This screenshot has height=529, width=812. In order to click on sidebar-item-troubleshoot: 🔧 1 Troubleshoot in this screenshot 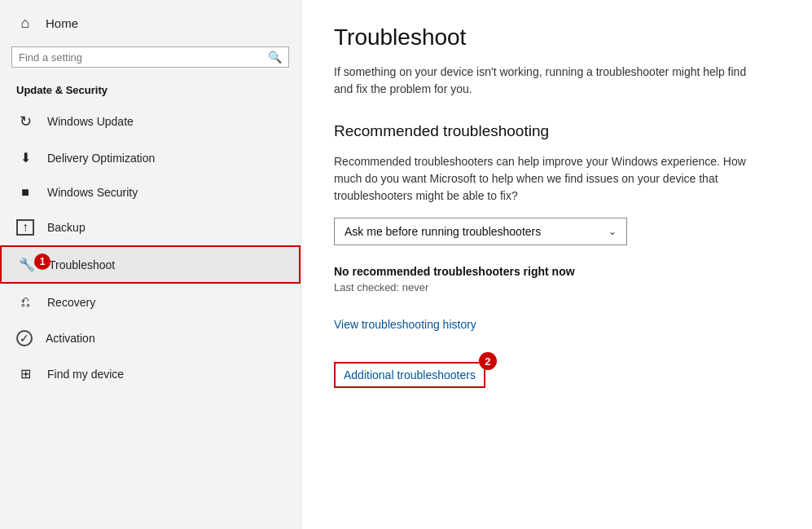, I will do `click(150, 264)`.